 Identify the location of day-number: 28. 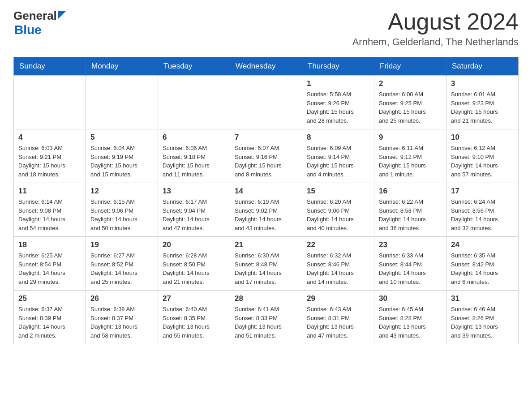
(266, 299).